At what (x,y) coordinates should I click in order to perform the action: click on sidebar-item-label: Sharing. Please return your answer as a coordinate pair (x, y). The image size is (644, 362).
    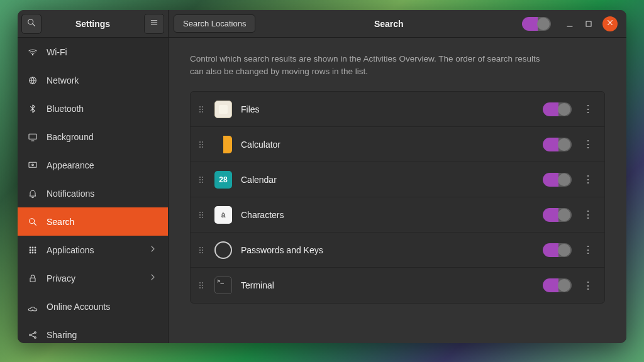
    Looking at the image, I should click on (62, 335).